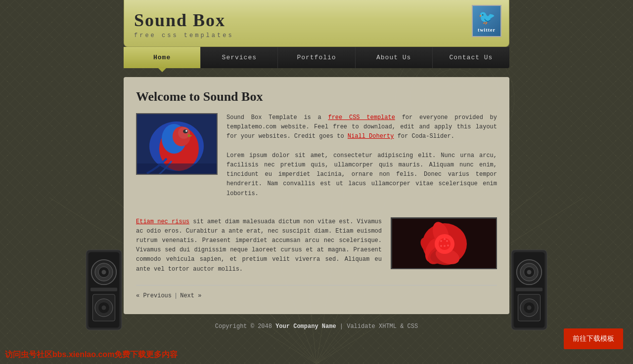 The image size is (633, 364). I want to click on nav-home: Home, so click(162, 57).